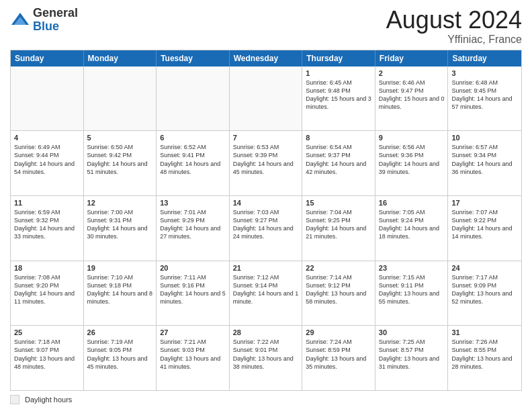  I want to click on cell-info: Sunrise: 7:17 AM Sunset: 9:09 PM Dayligh…, so click(485, 290).